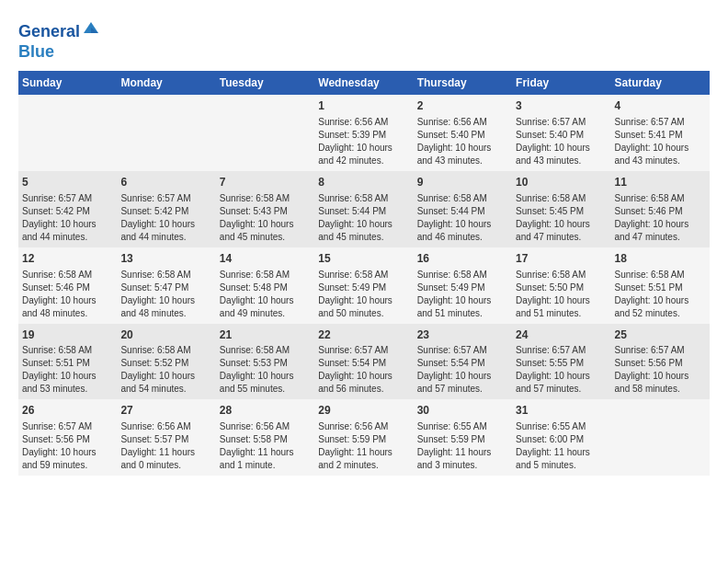 The image size is (728, 563). What do you see at coordinates (463, 438) in the screenshot?
I see `calendar-cell: 30Sunrise: 6:55 AM Sunset: 5:59 PM Dayli…` at bounding box center [463, 438].